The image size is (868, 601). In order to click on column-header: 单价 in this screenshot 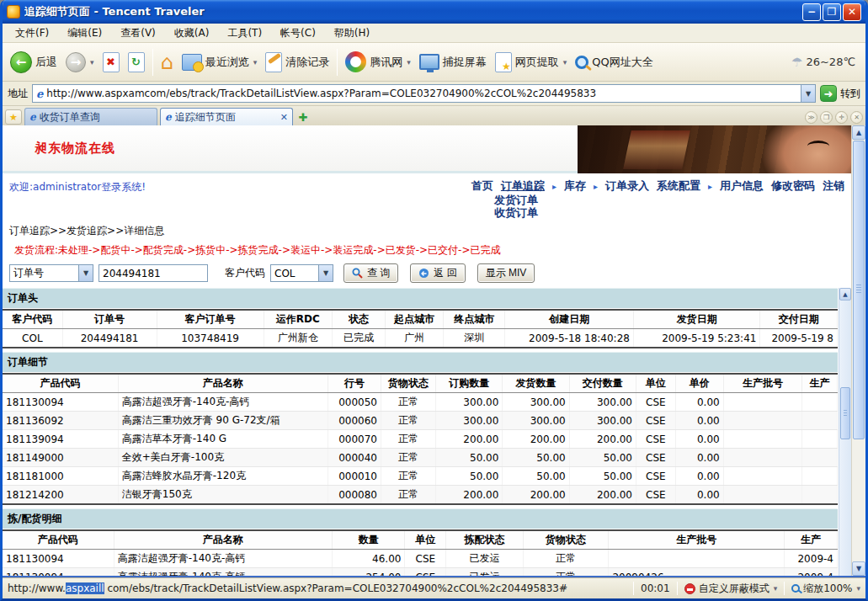, I will do `click(699, 384)`.